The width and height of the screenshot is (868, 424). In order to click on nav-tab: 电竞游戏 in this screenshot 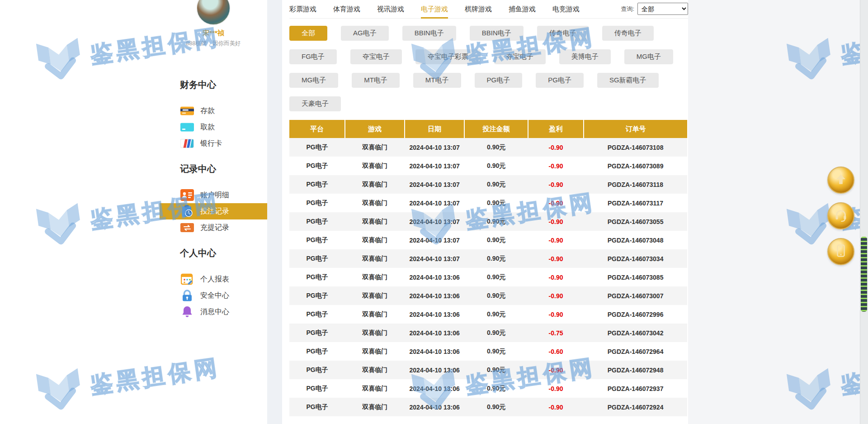, I will do `click(566, 12)`.